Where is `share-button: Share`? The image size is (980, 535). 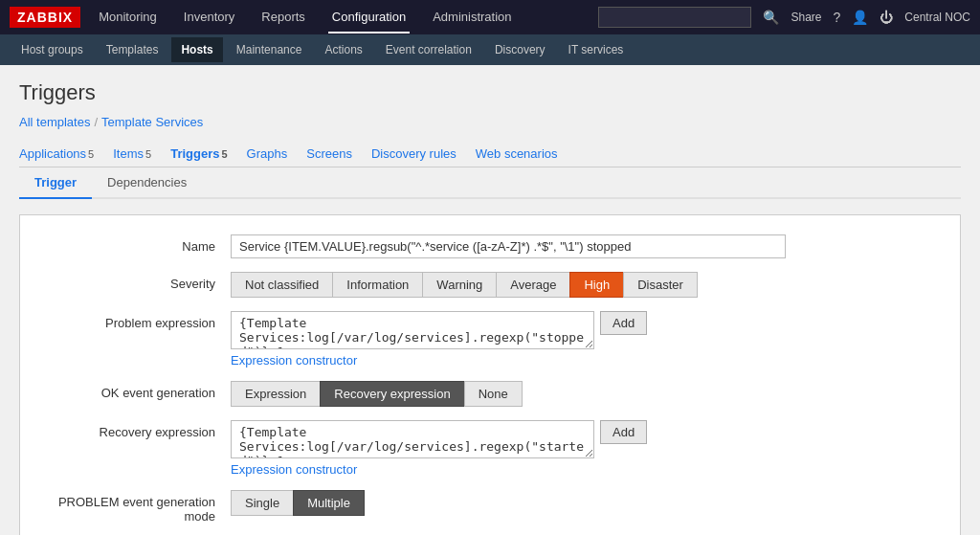
share-button: Share is located at coordinates (806, 17).